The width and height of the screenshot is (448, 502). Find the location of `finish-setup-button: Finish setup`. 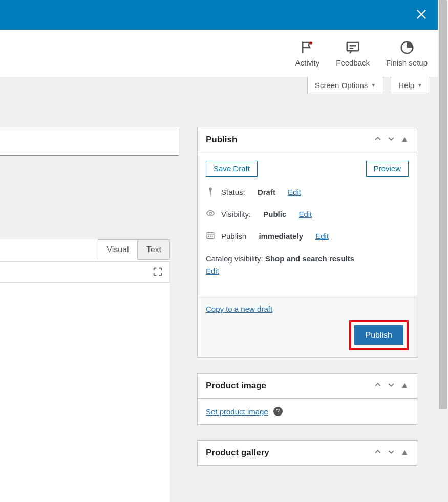

finish-setup-button: Finish setup is located at coordinates (407, 53).